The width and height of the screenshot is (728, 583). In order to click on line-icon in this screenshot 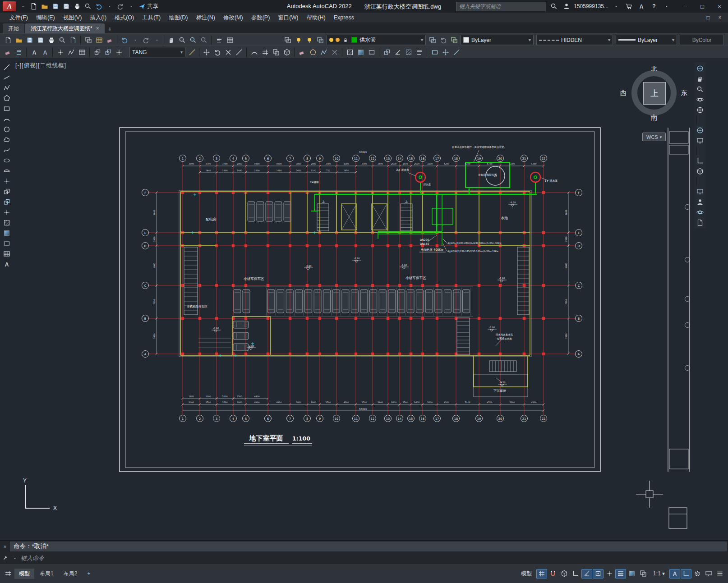, I will do `click(7, 67)`.